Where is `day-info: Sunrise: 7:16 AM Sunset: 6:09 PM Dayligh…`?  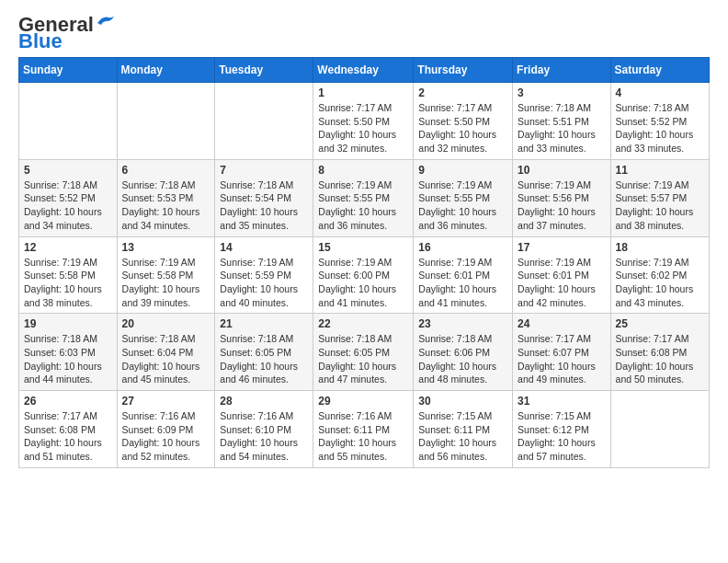 day-info: Sunrise: 7:16 AM Sunset: 6:09 PM Dayligh… is located at coordinates (166, 436).